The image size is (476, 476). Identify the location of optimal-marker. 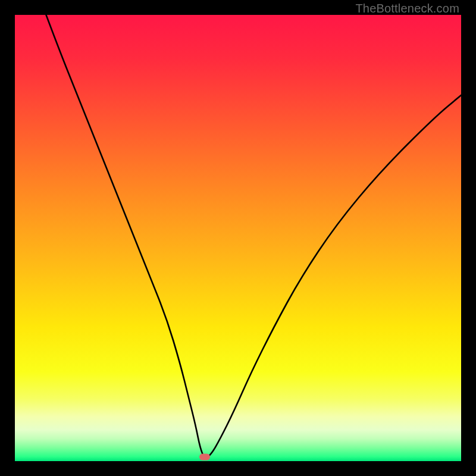
(205, 457).